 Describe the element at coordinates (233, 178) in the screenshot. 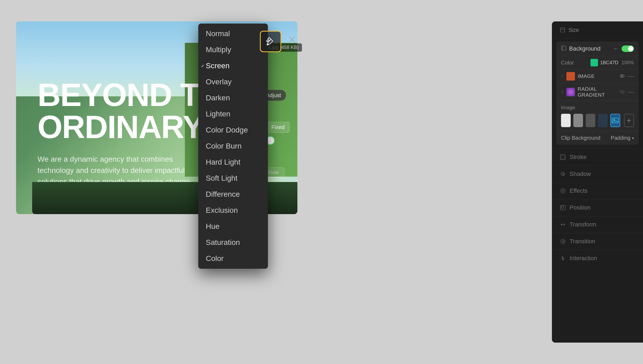

I see `blend-item-soft-light: Soft Light` at that location.